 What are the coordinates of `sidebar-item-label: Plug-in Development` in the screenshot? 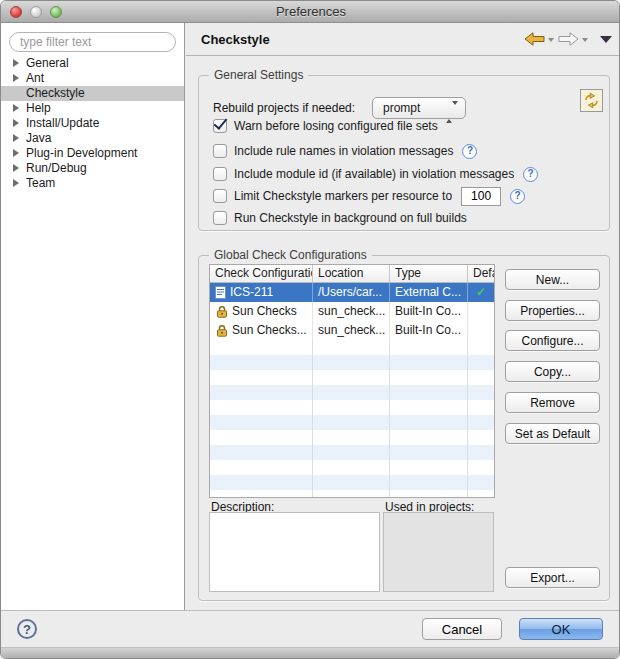 It's located at (82, 153).